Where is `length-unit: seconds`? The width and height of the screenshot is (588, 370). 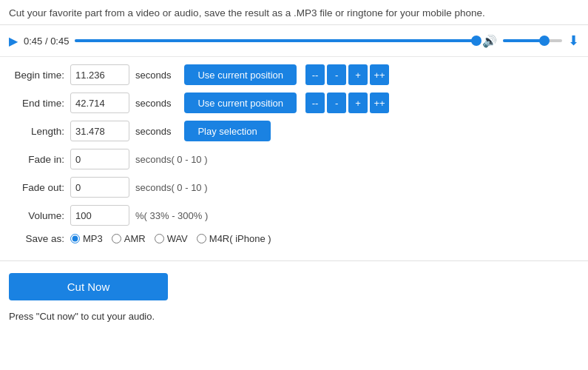
length-unit: seconds is located at coordinates (153, 132).